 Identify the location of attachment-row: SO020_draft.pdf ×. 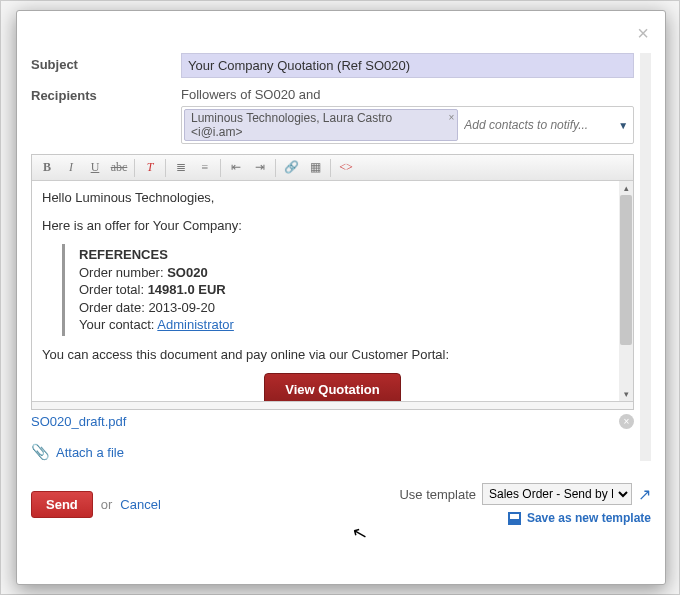
(332, 422).